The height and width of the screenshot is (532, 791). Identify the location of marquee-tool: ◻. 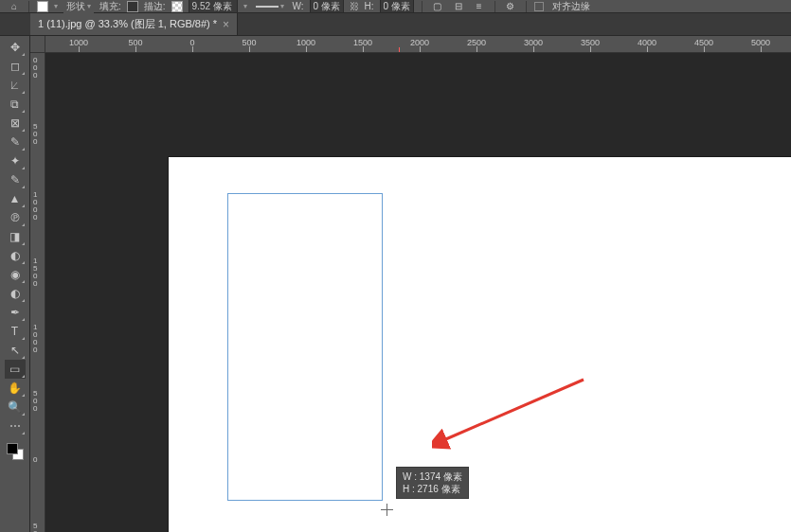
(15, 66).